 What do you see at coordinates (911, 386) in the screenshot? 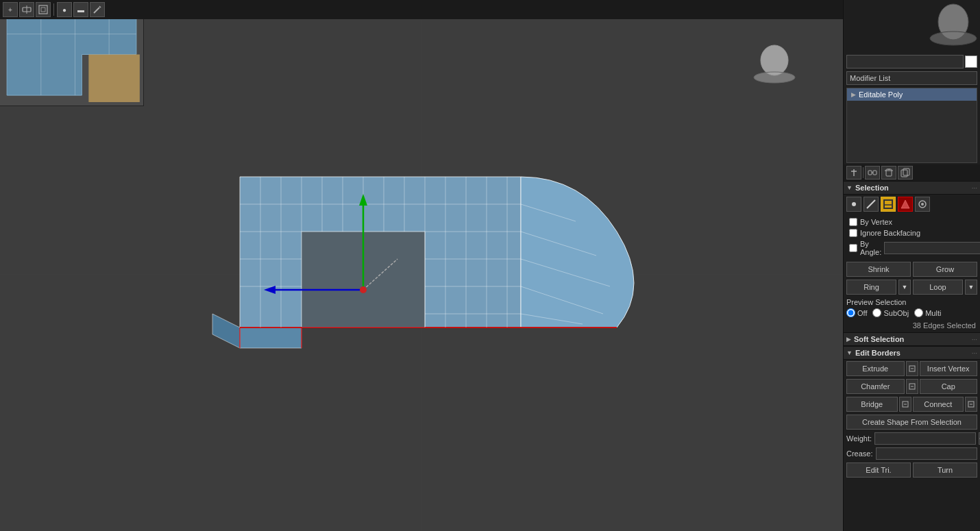
I see `chamfer-cap-row: Chamfer Cap` at bounding box center [911, 386].